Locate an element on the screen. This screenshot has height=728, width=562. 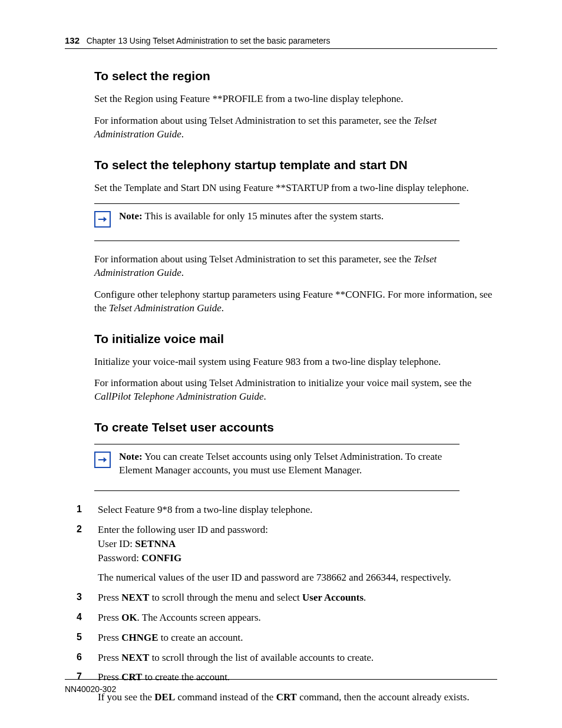
note-box: Note: This is available for only 15 minu… is located at coordinates (277, 222).